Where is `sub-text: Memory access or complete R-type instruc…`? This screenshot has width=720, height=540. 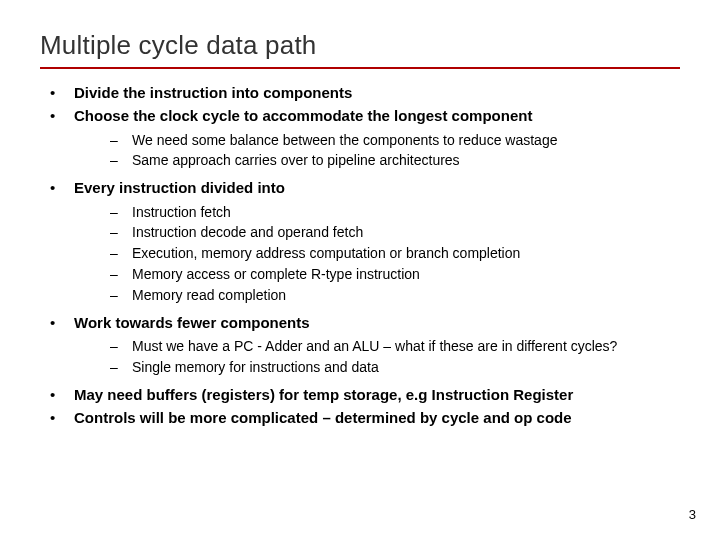
sub-text: Memory access or complete R-type instruc… is located at coordinates (276, 274).